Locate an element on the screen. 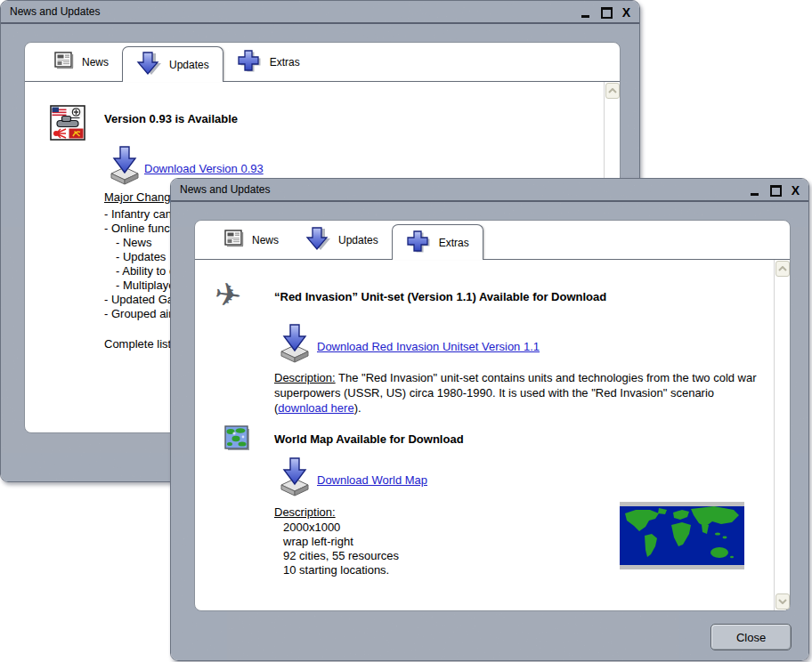 The height and width of the screenshot is (662, 812). download-unitset-link: Download Red Invasion Unitset Version 1.… is located at coordinates (428, 347).